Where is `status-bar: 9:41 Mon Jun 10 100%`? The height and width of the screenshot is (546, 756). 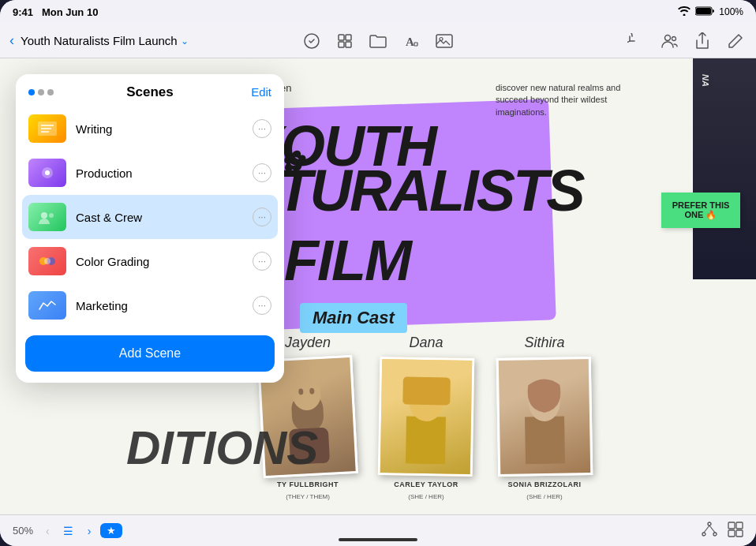 status-bar: 9:41 Mon Jun 10 100% is located at coordinates (378, 12).